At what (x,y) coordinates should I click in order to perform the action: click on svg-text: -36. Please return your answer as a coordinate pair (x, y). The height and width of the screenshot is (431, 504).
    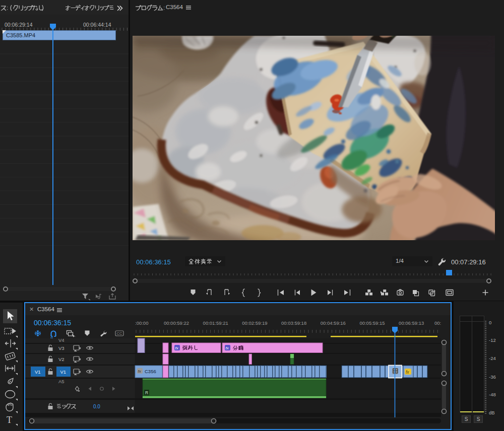
    Looking at the image, I should click on (492, 377).